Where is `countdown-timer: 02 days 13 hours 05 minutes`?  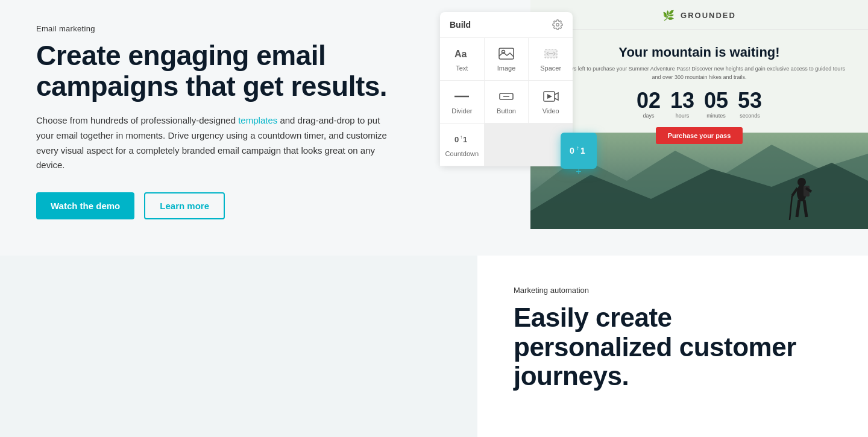 countdown-timer: 02 days 13 hours 05 minutes is located at coordinates (699, 104).